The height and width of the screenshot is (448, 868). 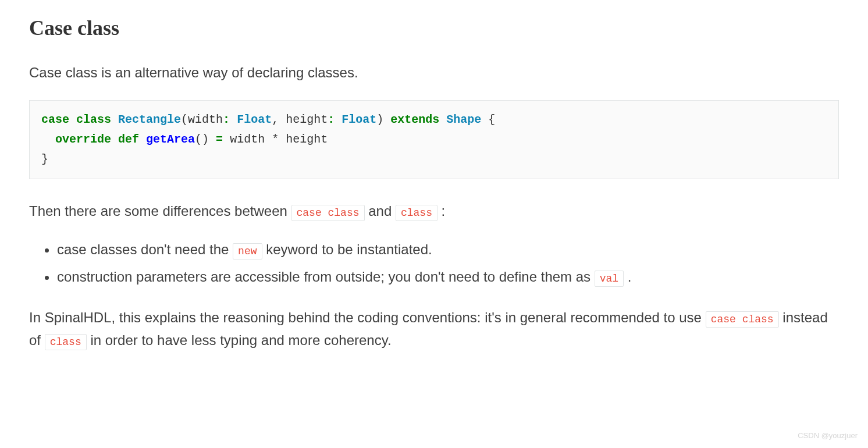 What do you see at coordinates (368, 318) in the screenshot?
I see `text: In SpinalHDL, this explains the reasonin…` at bounding box center [368, 318].